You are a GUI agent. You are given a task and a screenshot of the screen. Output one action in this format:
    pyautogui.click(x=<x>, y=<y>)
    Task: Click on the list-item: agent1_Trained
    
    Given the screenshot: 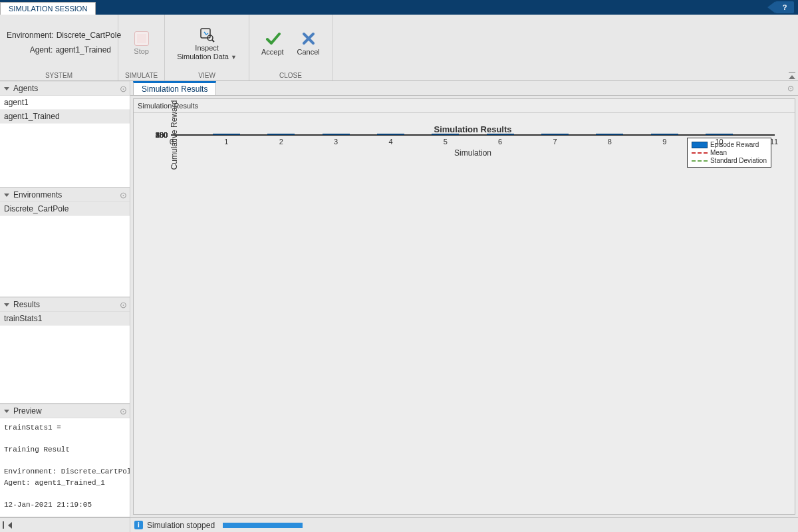 What is the action you would take?
    pyautogui.click(x=65, y=117)
    